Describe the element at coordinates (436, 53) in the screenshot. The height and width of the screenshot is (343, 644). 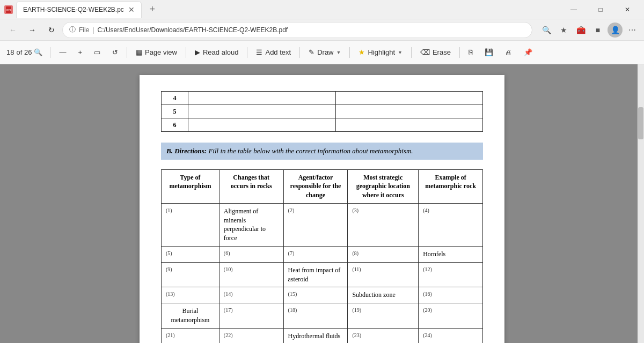
I see `erase-button: ⌫ Erase` at that location.